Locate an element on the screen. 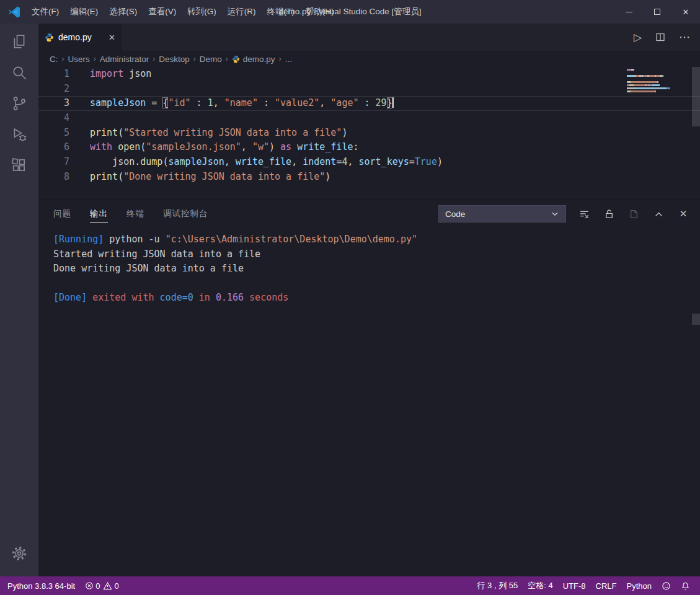  warning-count: 0 is located at coordinates (117, 586).